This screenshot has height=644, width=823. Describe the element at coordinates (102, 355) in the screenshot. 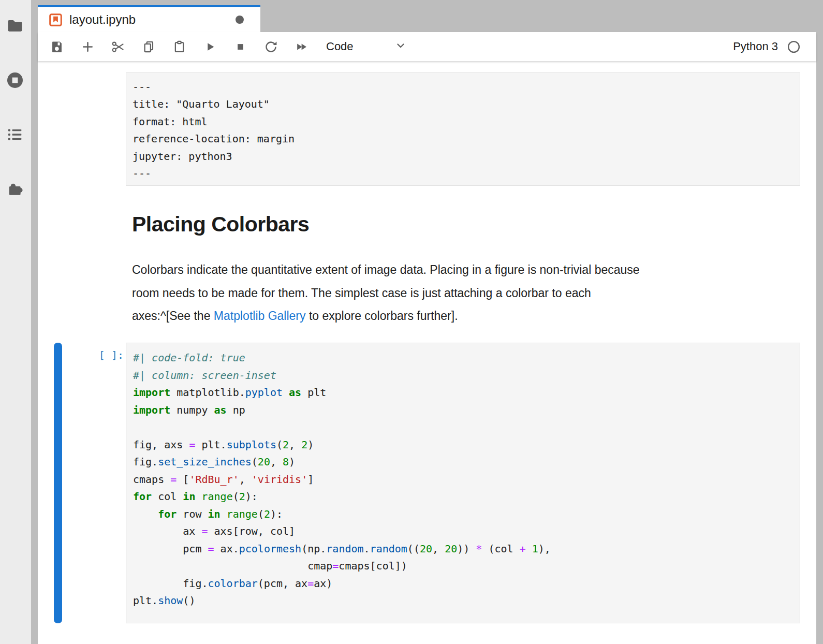

I see `input-prompt: [ ]:` at that location.